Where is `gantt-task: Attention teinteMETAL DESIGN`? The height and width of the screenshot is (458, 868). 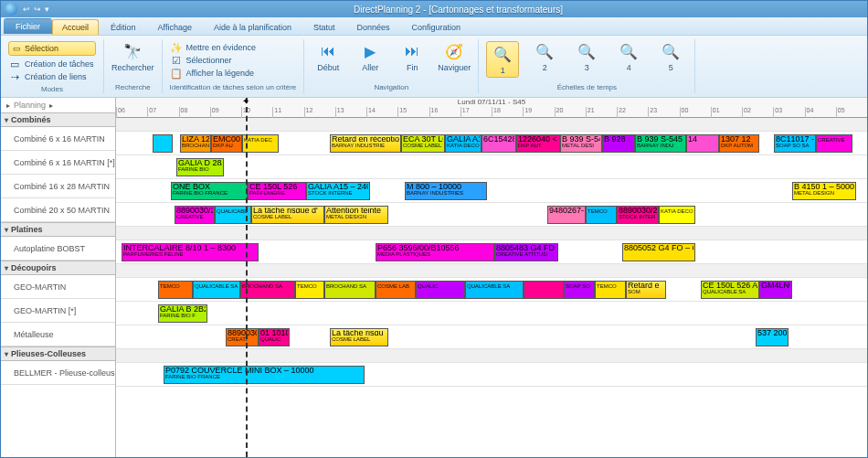
gantt-task: Attention teinteMETAL DESIGN is located at coordinates (356, 215).